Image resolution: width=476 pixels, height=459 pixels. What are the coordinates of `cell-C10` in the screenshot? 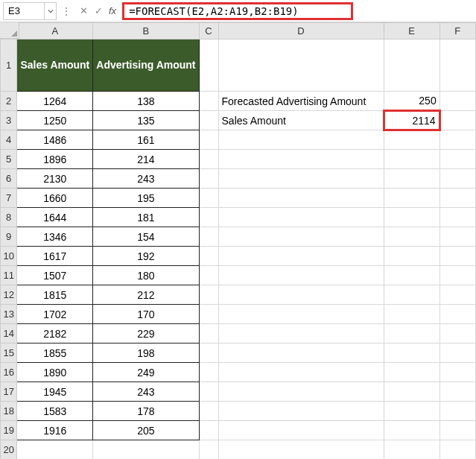 It's located at (209, 256).